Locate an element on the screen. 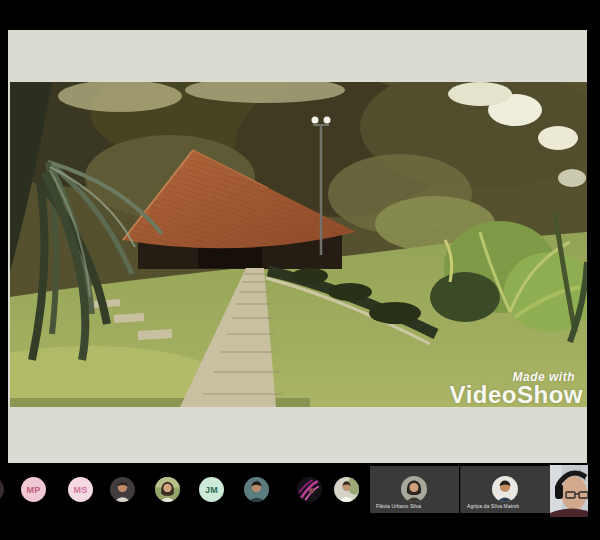 The height and width of the screenshot is (540, 600). participant-avatar-woman-outdoors is located at coordinates (168, 490).